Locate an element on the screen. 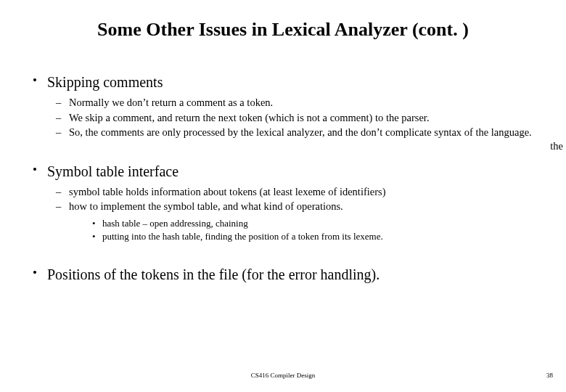  sub-text: Normally we don’t return a comment as a … is located at coordinates (318, 103).